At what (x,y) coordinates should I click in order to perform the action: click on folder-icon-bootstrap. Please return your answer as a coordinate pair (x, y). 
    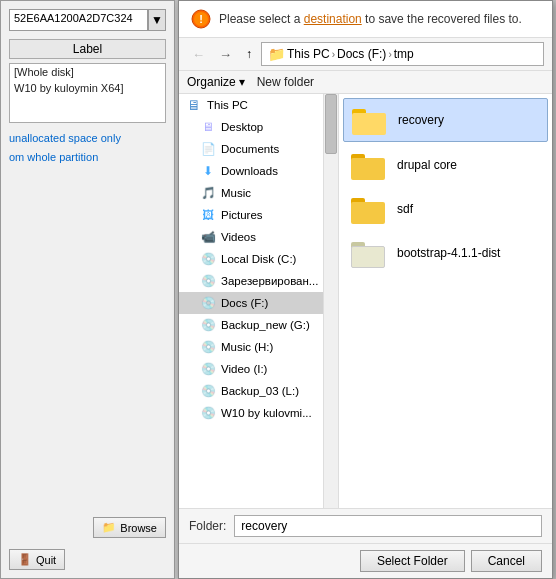
    Looking at the image, I should click on (369, 253).